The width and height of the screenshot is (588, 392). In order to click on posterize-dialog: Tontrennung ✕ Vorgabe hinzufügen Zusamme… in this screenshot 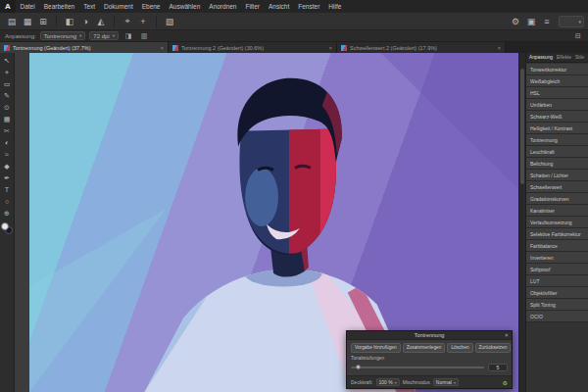, I will do `click(429, 360)`.